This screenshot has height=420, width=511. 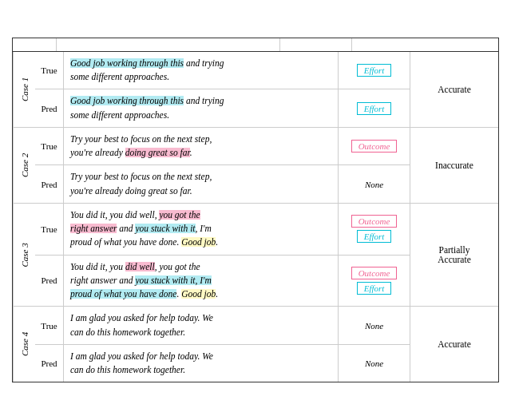 I want to click on row-text-1-1: Good job working through this and trying…, so click(x=201, y=71).